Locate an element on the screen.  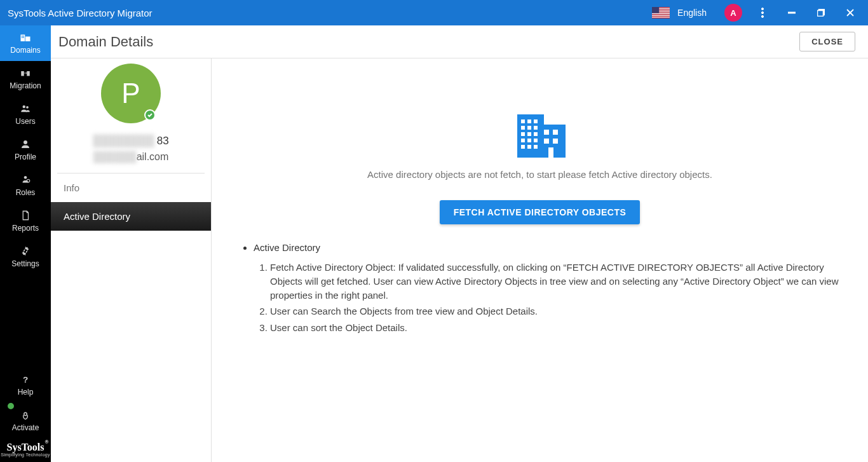
sidebar-item-domains: Domains is located at coordinates (25, 43).